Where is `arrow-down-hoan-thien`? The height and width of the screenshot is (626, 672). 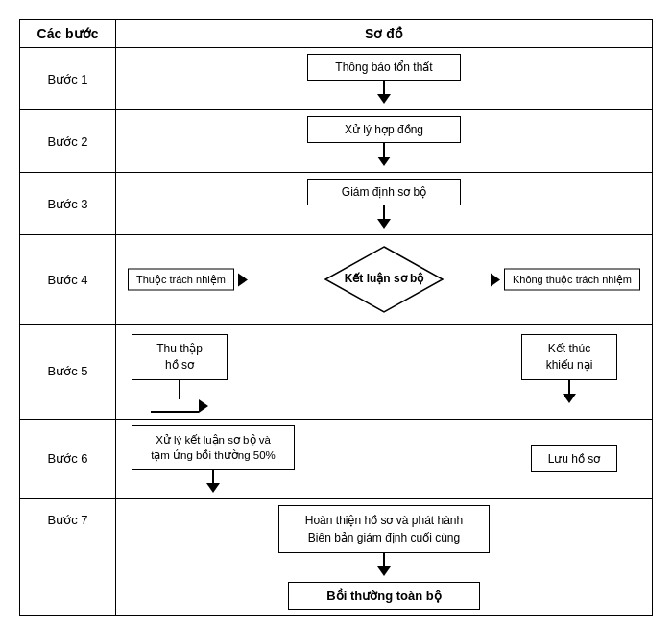
arrow-down-hoan-thien is located at coordinates (384, 571).